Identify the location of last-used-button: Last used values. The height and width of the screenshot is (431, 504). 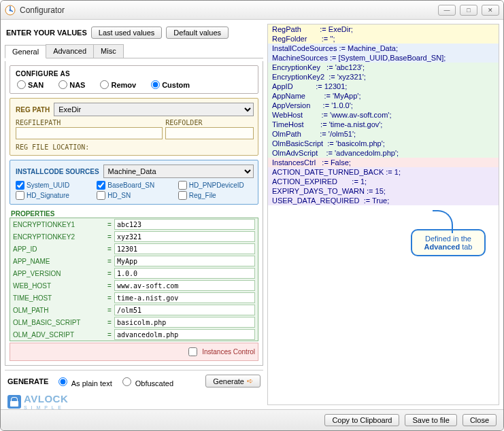
(127, 33).